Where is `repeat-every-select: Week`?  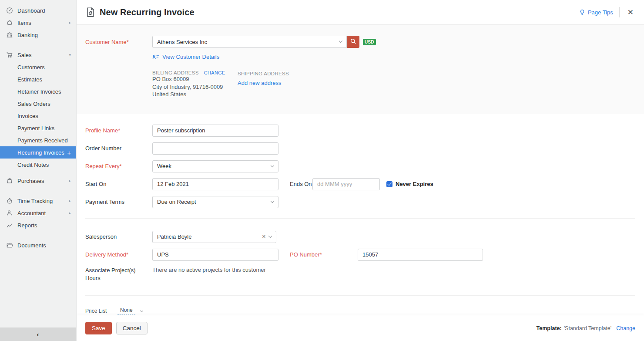 repeat-every-select: Week is located at coordinates (215, 166).